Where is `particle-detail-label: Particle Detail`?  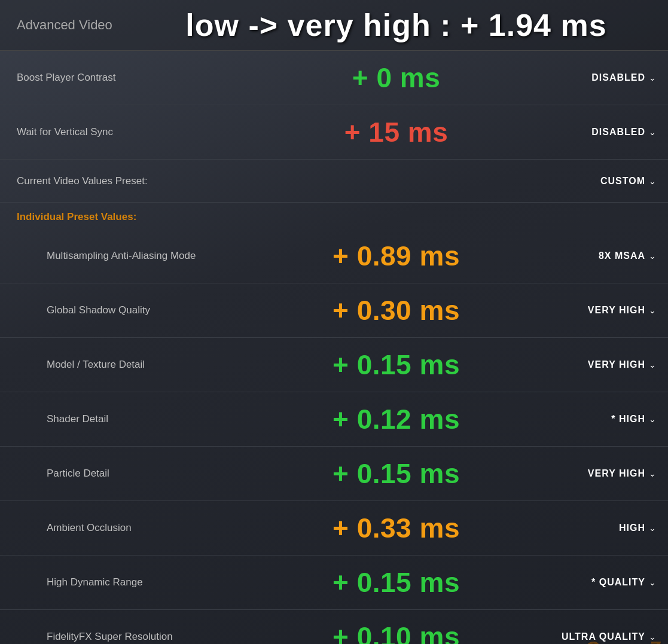
particle-detail-label: Particle Detail is located at coordinates (130, 474).